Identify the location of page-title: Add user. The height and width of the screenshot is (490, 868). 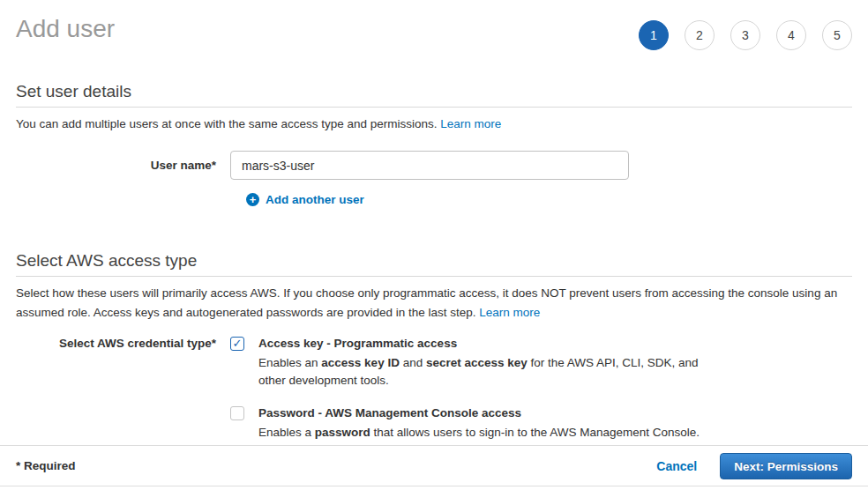
(65, 29).